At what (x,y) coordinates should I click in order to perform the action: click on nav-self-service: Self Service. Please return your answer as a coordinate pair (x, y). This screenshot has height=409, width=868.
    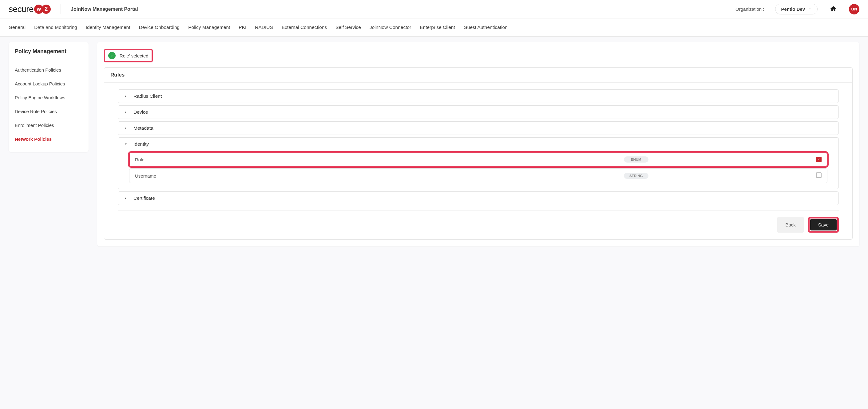
    Looking at the image, I should click on (348, 28).